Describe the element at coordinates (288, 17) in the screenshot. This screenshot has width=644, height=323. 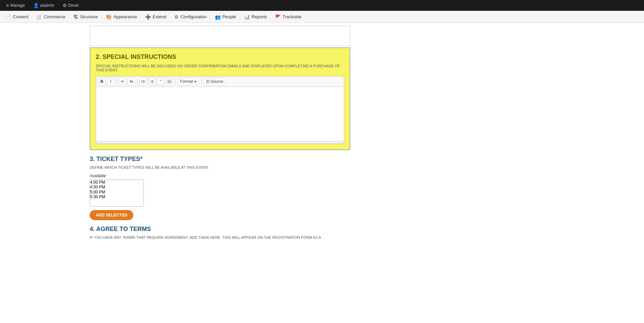
I see `menubar-trackside: 🚩 Trackside` at that location.